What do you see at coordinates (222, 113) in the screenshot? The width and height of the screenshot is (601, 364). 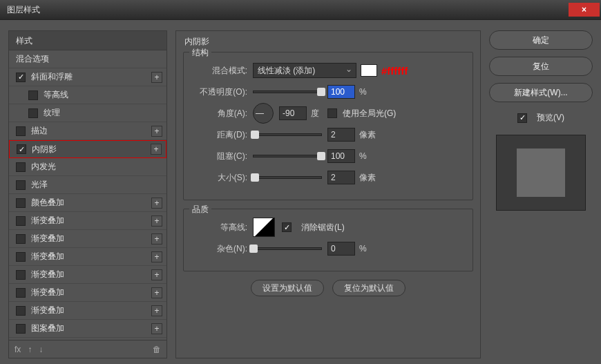 I see `angle-label: 角度(A):` at bounding box center [222, 113].